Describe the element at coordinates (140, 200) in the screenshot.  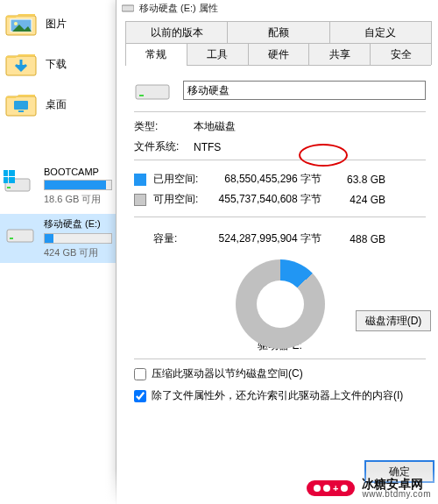
I see `free-swatch-icon` at that location.